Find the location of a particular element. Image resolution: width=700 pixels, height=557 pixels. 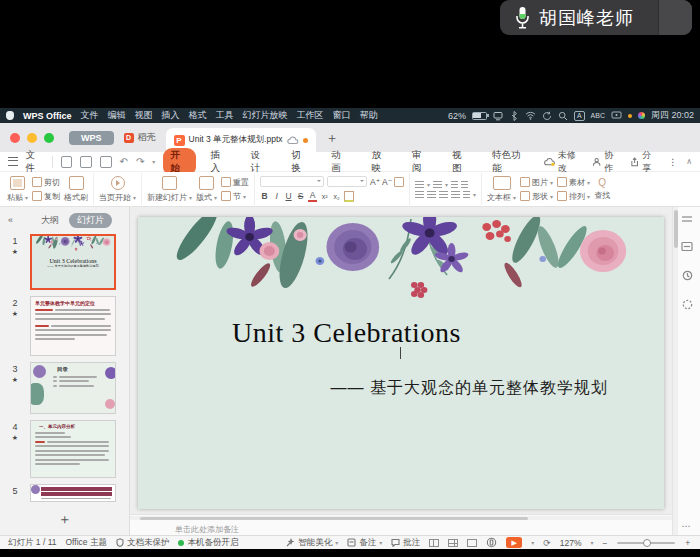

shapes-button: 形状▾ is located at coordinates (536, 196).